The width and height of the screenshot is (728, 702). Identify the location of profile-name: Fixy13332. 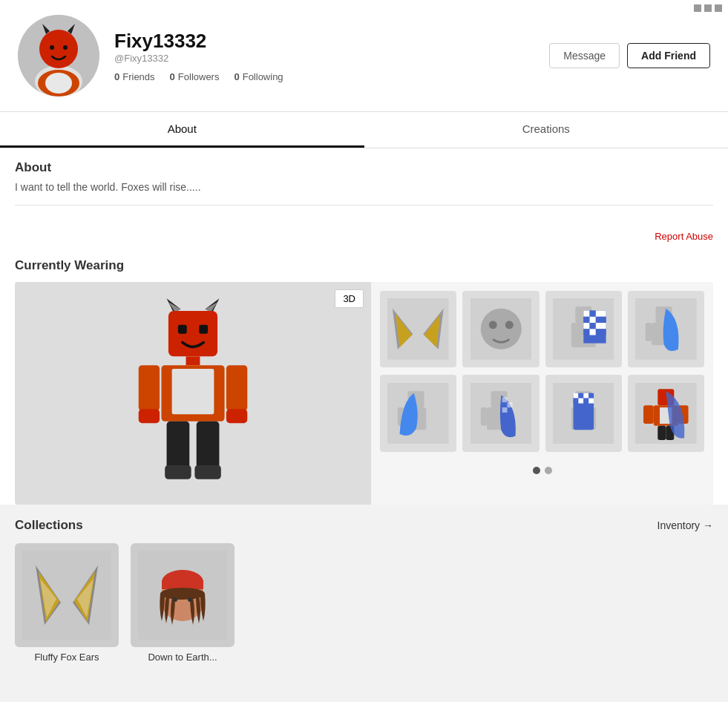
(324, 42).